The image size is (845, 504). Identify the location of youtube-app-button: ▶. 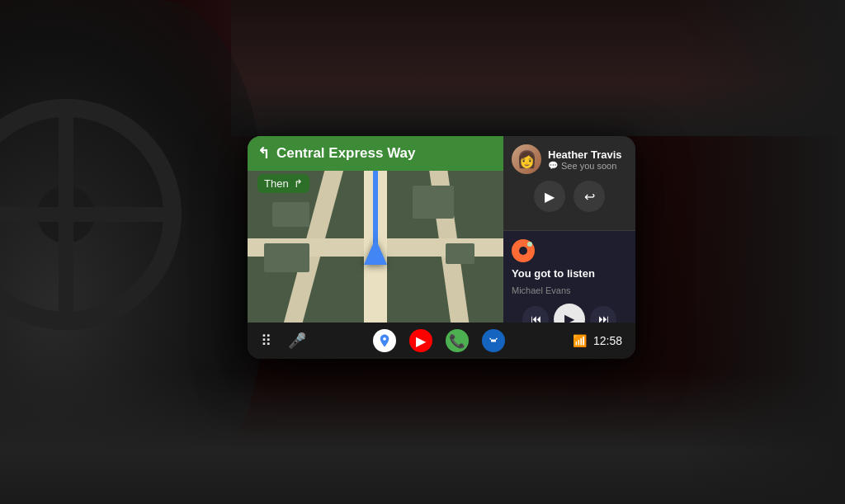
(421, 341).